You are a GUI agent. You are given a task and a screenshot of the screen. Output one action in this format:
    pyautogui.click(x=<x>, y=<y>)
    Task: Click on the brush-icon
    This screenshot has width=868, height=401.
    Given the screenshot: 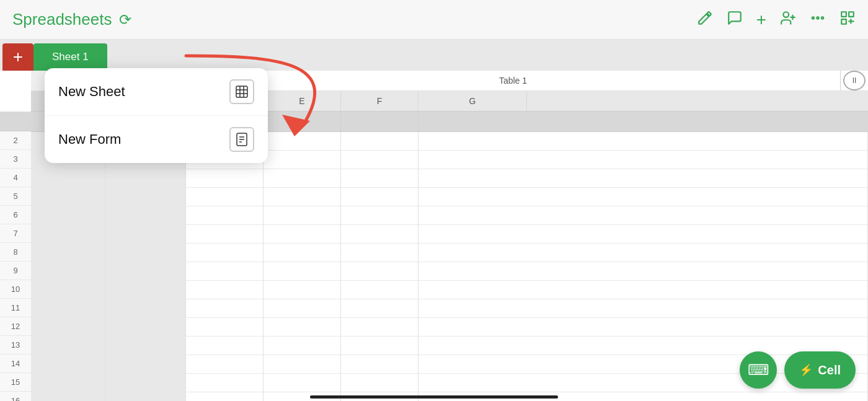 What is the action you would take?
    pyautogui.click(x=705, y=20)
    